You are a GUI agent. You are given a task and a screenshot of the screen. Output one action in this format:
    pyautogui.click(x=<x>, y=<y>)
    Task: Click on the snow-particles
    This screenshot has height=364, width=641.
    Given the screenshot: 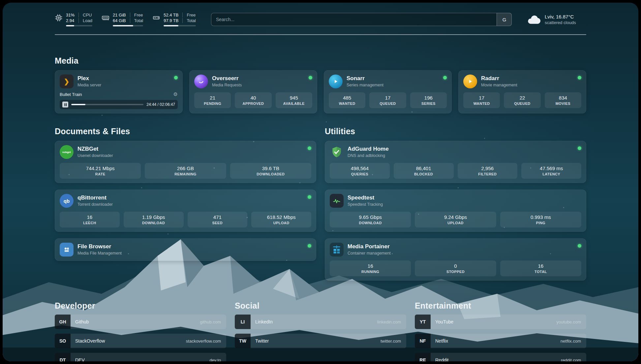 What is the action you would take?
    pyautogui.click(x=3, y=3)
    